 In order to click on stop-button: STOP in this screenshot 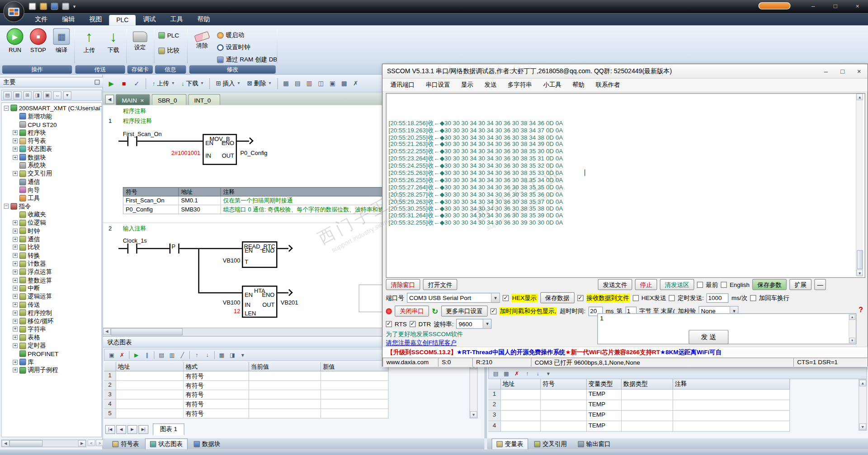, I will do `click(38, 41)`.